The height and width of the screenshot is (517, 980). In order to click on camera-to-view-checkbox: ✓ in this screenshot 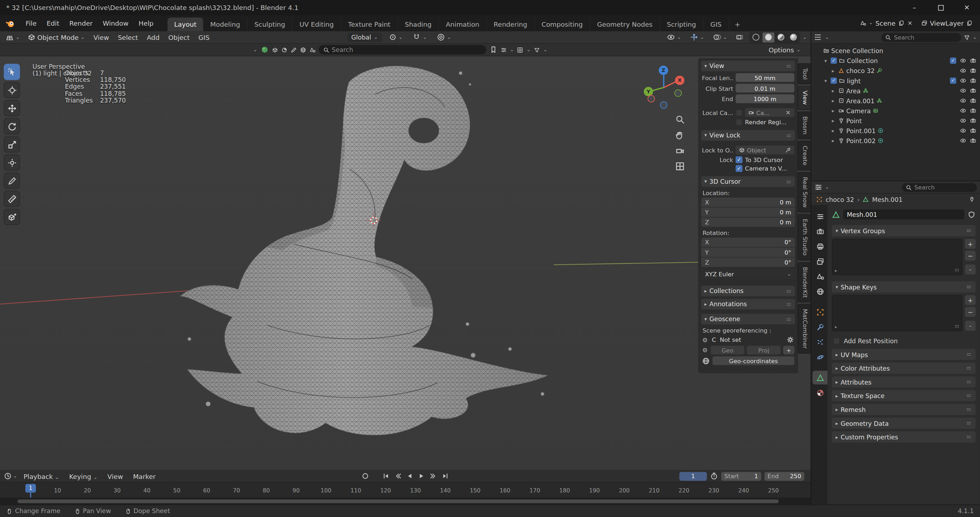, I will do `click(739, 169)`.